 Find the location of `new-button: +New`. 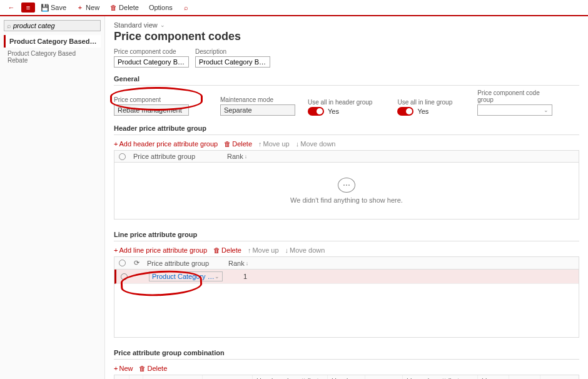

new-button: +New is located at coordinates (88, 8).